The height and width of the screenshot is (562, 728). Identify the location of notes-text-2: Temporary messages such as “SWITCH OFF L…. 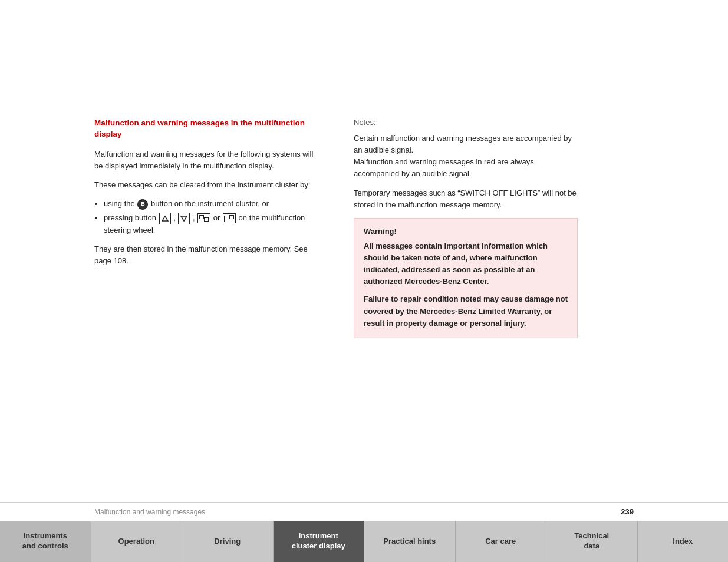
(466, 199).